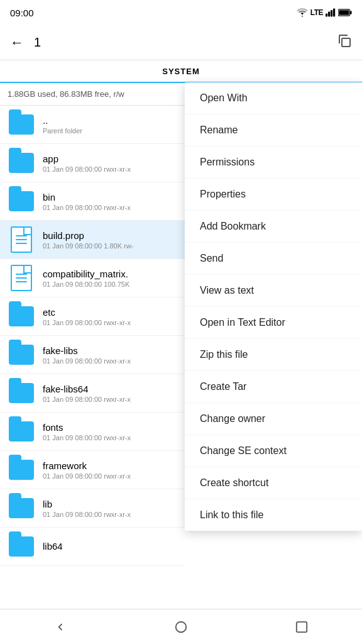  What do you see at coordinates (273, 323) in the screenshot?
I see `menu-item-open-in-text-editor: Open in Text Editor` at bounding box center [273, 323].